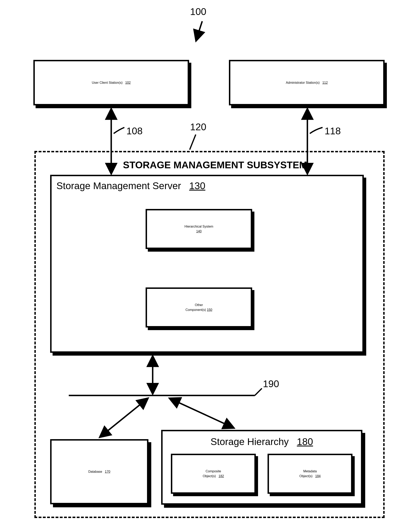 The image size is (419, 532). Describe the element at coordinates (199, 307) in the screenshot. I see `other-box: Other Component(s) 150` at that location.